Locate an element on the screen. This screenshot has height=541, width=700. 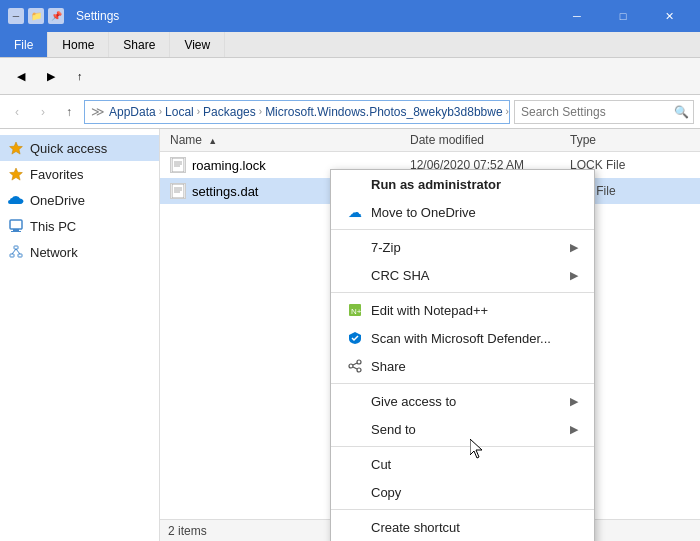
tab-home: Home is located at coordinates (78, 44).